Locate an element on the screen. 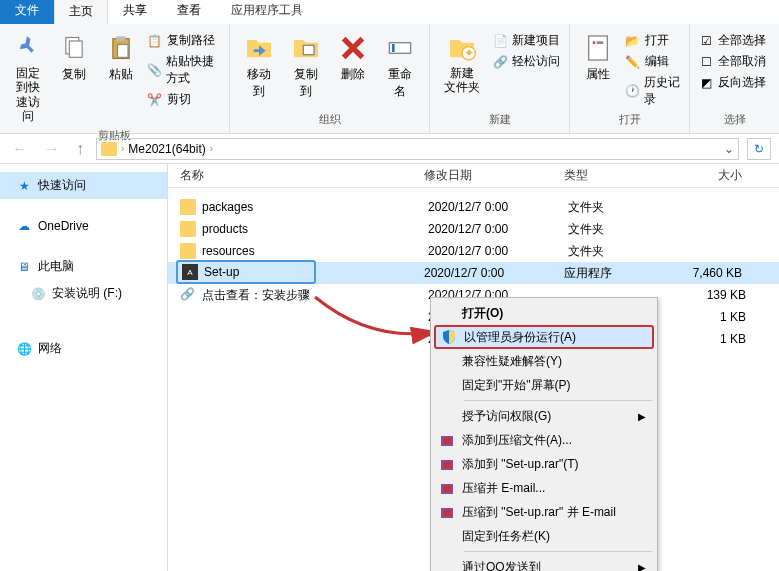  menu-compat-troubleshoot: 兼容性疑难解答(Y) is located at coordinates (544, 361).